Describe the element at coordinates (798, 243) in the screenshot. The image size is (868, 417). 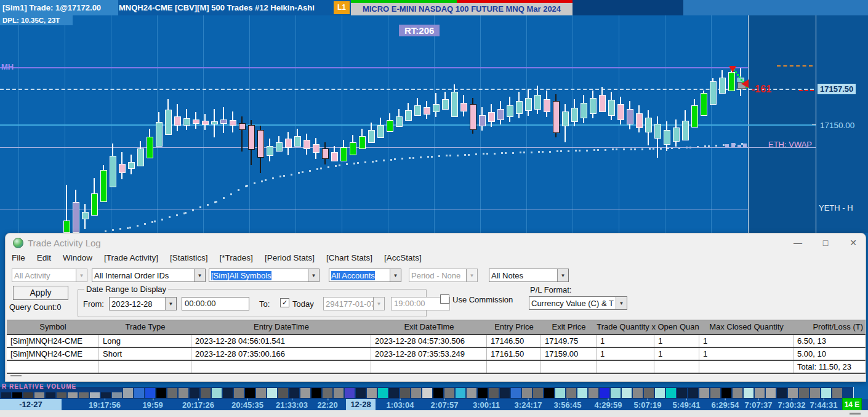
I see `minimize-button: —` at that location.